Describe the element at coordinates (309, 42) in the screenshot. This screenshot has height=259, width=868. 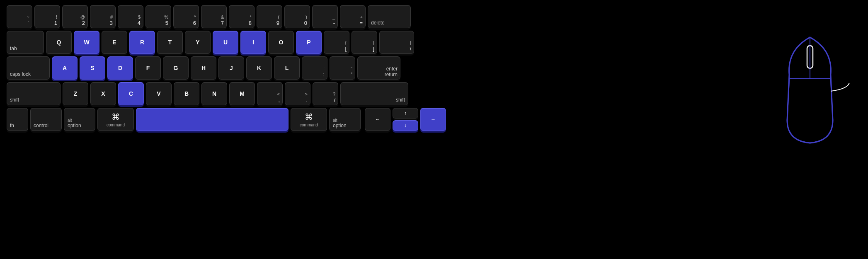
I see `key-p: P` at that location.